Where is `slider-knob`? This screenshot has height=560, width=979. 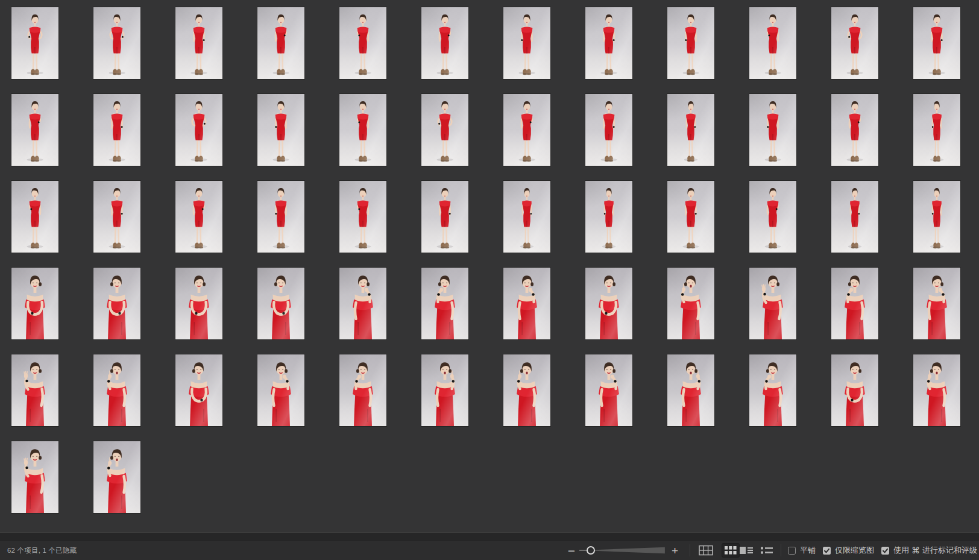 slider-knob is located at coordinates (591, 550).